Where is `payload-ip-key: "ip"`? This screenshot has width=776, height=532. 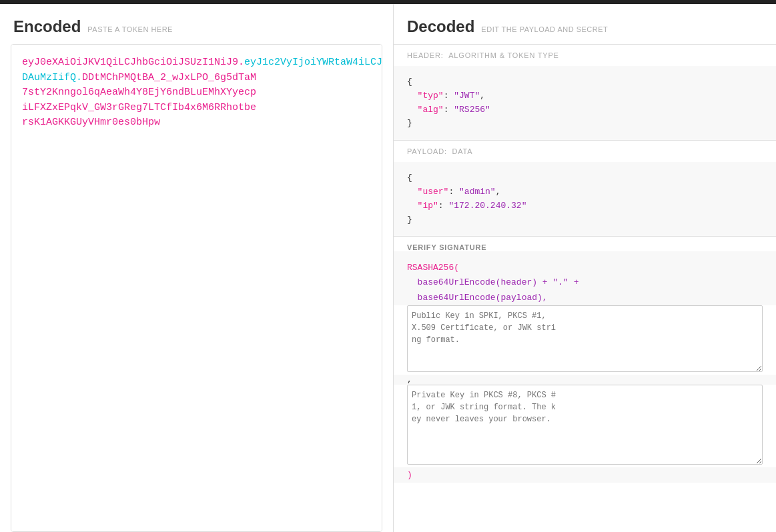
payload-ip-key: "ip" is located at coordinates (428, 205).